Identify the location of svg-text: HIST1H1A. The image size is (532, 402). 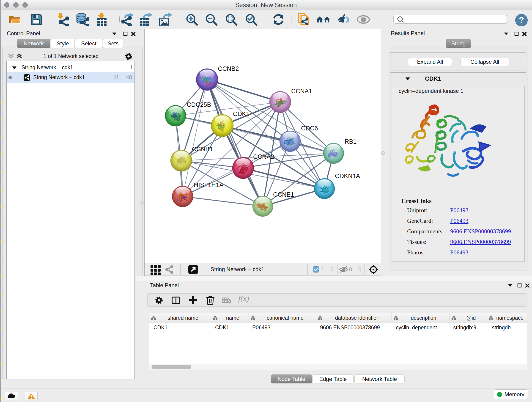
(209, 185).